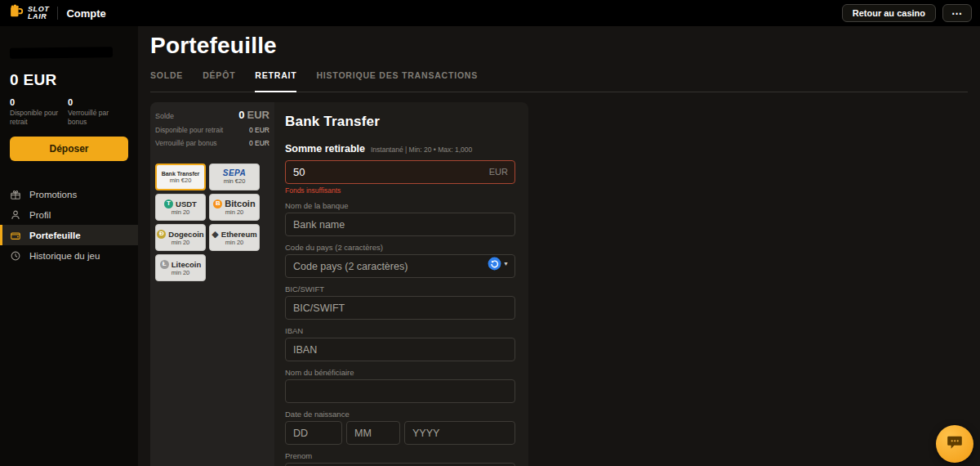 This screenshot has width=980, height=466. Describe the element at coordinates (57, 13) in the screenshot. I see `topbar-divider` at that location.